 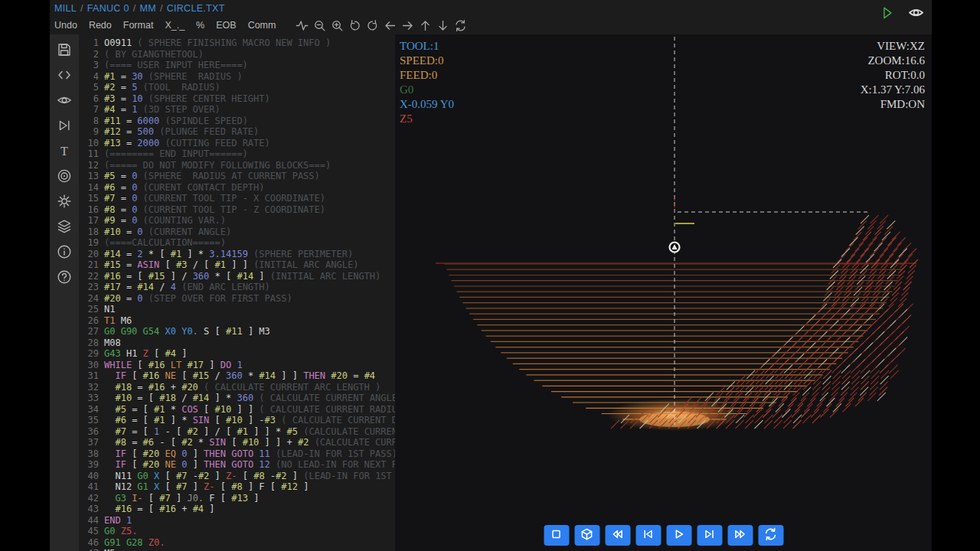 What do you see at coordinates (149, 288) in the screenshot?
I see `code-token: #14` at bounding box center [149, 288].